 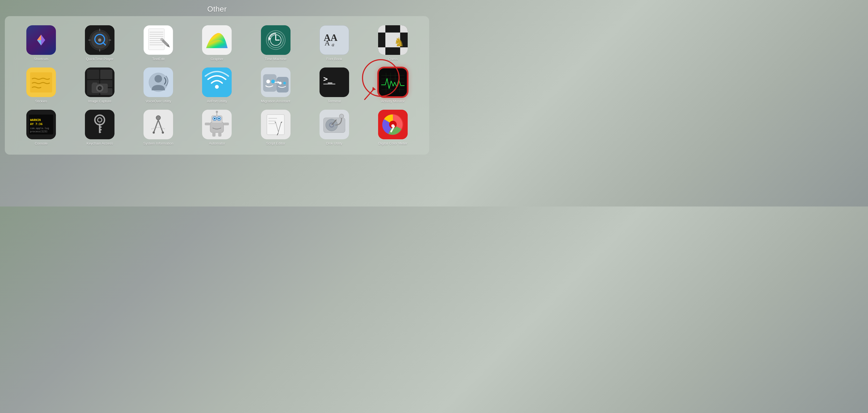 I want to click on textedit-icon, so click(x=158, y=40).